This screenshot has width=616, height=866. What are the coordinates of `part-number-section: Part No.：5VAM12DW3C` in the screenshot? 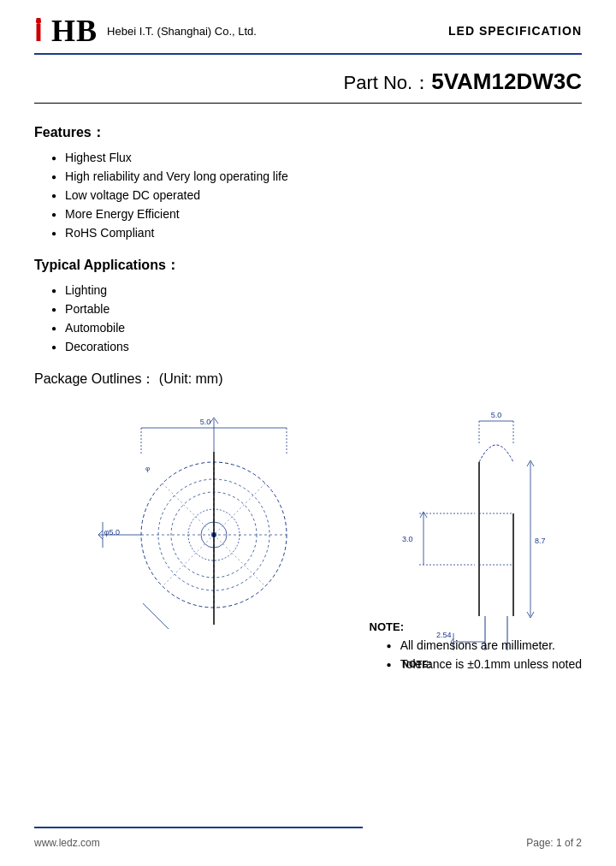 It's located at (308, 79).